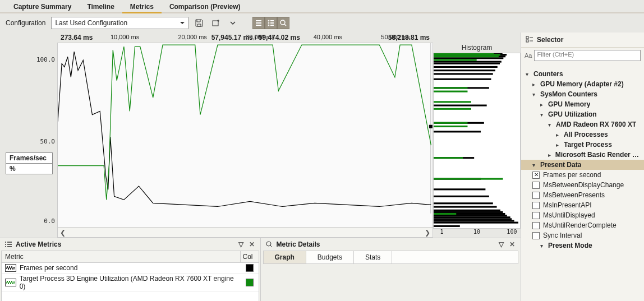 Image resolution: width=644 pixels, height=301 pixels. What do you see at coordinates (391, 257) in the screenshot?
I see `metric-details-tabs: Graph Budgets Stats` at bounding box center [391, 257].